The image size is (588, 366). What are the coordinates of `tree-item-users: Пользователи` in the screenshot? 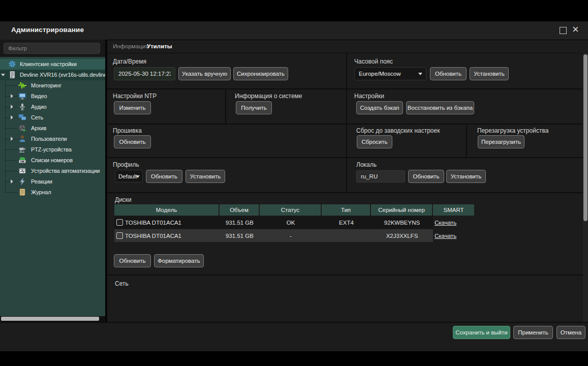 It's located at (53, 139).